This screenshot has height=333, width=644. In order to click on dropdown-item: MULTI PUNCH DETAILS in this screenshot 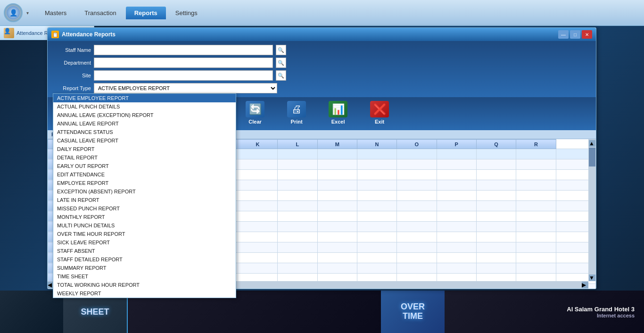, I will do `click(144, 225)`.